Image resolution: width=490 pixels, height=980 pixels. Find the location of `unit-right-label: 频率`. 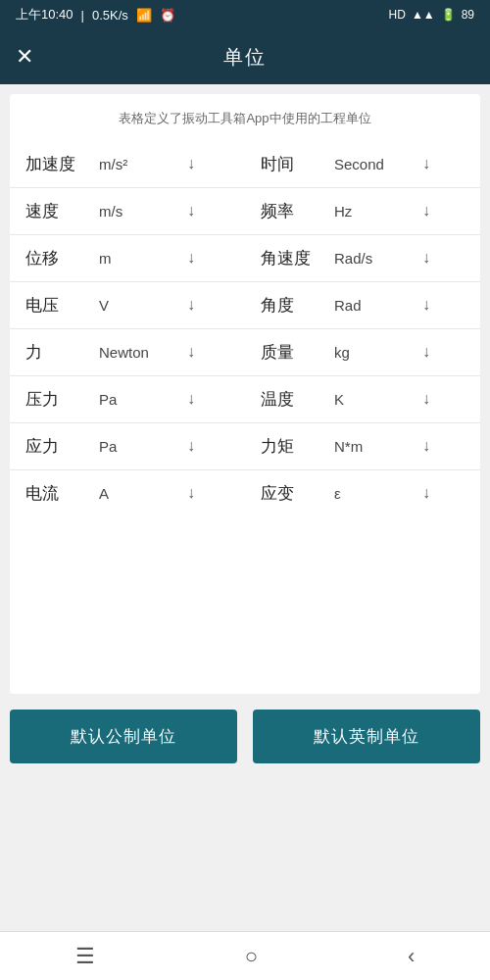

unit-right-label: 频率 is located at coordinates (282, 212).